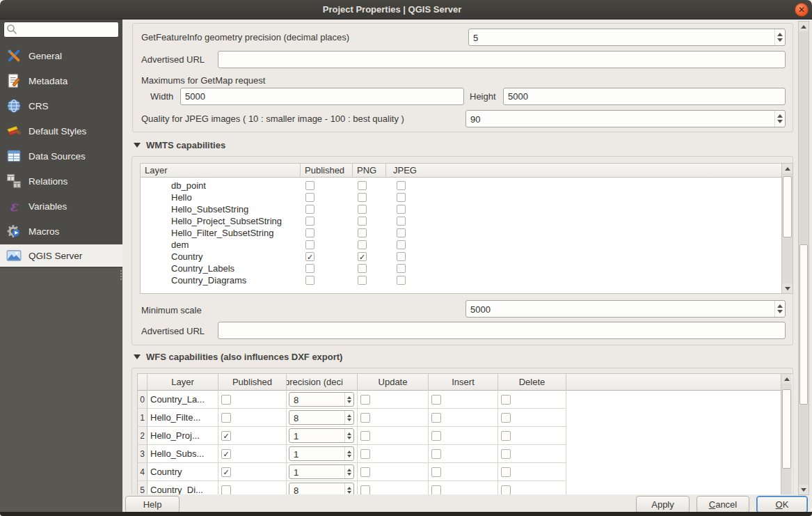 This screenshot has width=812, height=516. I want to click on jpeg-quality-spinbox: 90, so click(626, 118).